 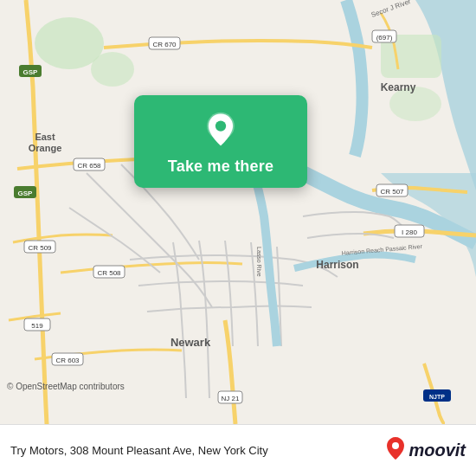 What do you see at coordinates (45, 148) in the screenshot?
I see `svg-text: Orange` at bounding box center [45, 148].